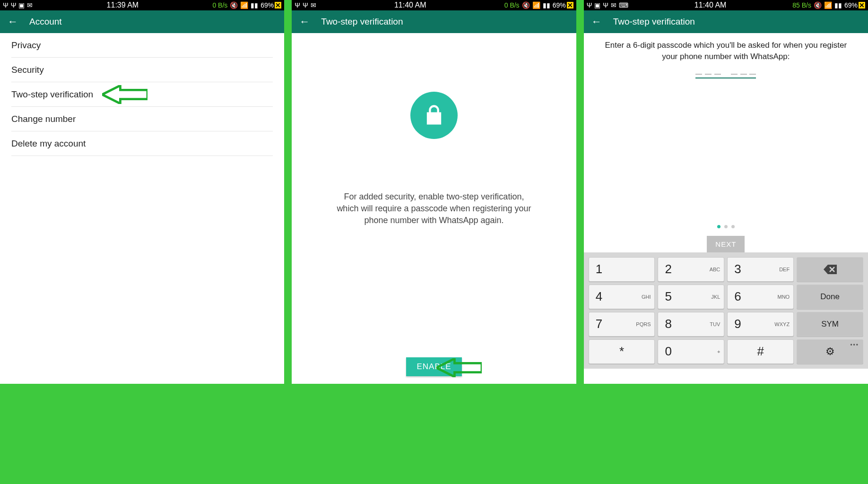 This screenshot has height=484, width=868. Describe the element at coordinates (726, 76) in the screenshot. I see `passcode-input` at that location.